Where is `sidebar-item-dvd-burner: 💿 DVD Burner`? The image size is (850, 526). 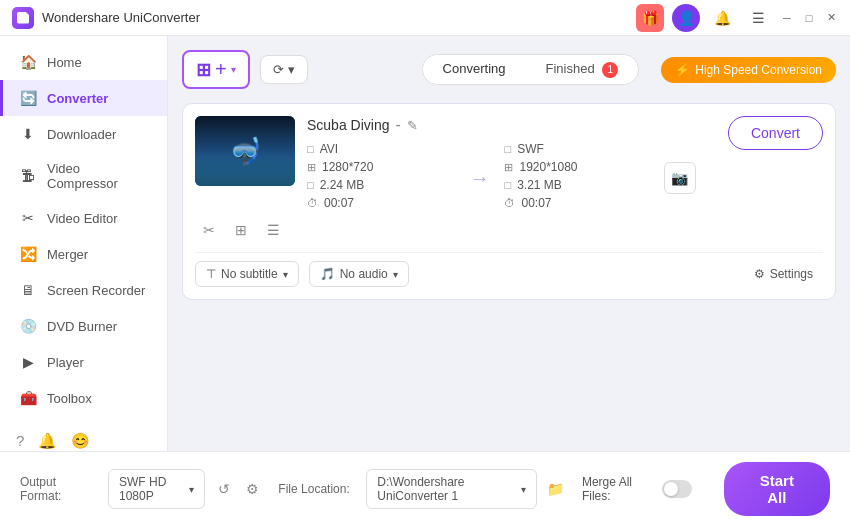 sidebar-item-dvd-burner: 💿 DVD Burner is located at coordinates (84, 326).